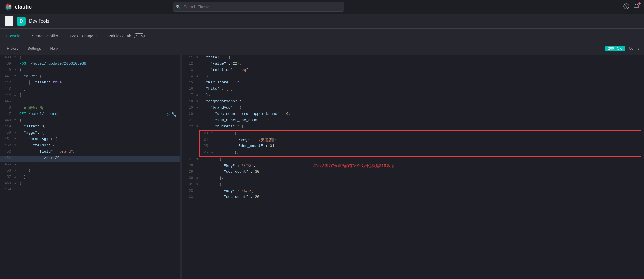 Image resolution: width=644 pixels, height=279 pixels. I want to click on table-row: 24 "key" : "7天酒店|",, so click(420, 140).